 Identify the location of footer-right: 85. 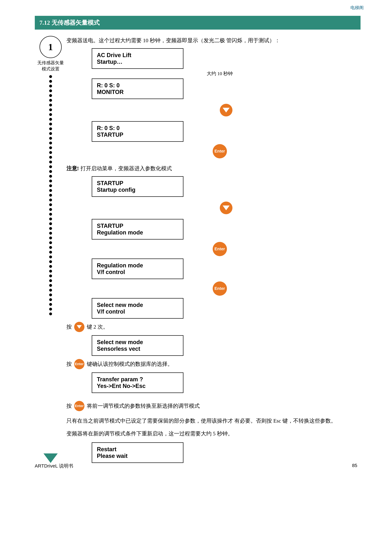
(355, 466).